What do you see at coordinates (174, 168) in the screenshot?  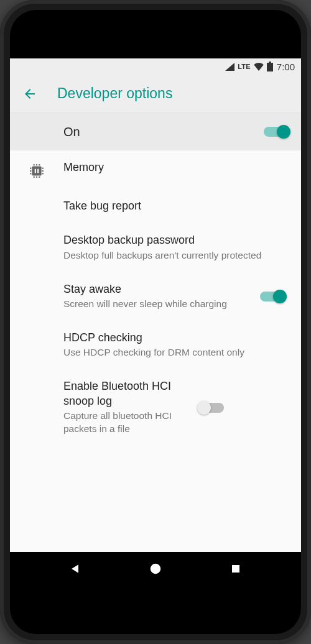 I see `item-title: Memory` at bounding box center [174, 168].